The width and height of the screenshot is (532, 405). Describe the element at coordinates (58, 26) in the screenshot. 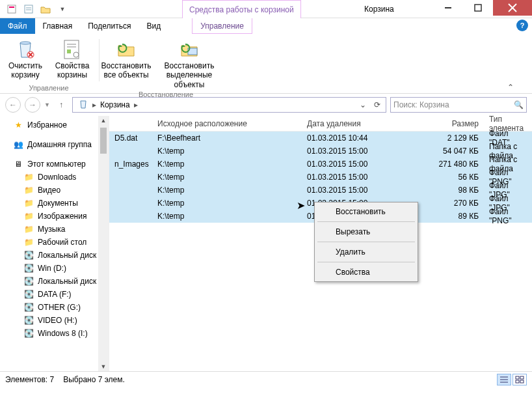

I see `tab-home: Главная` at that location.